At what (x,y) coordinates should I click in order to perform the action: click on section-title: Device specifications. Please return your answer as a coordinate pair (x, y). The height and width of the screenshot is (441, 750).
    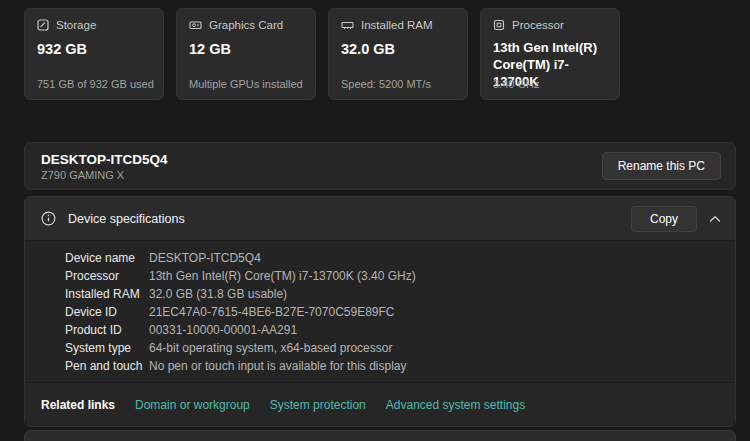
    Looking at the image, I should click on (126, 219).